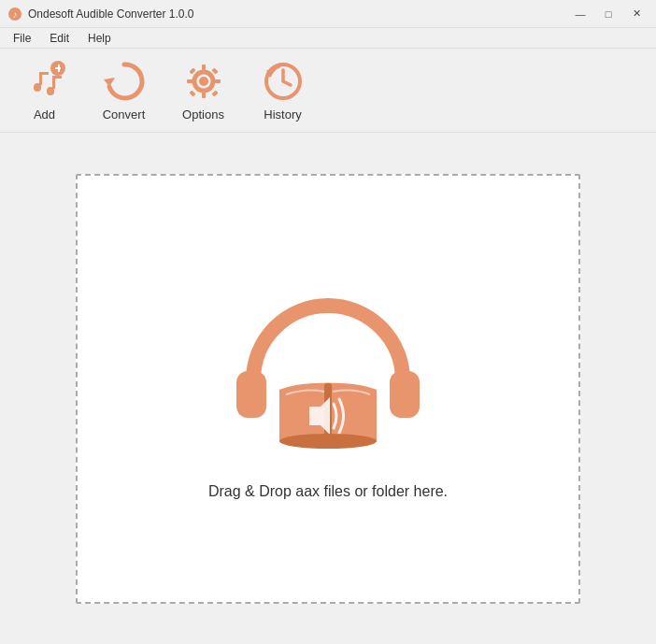 The height and width of the screenshot is (644, 656). What do you see at coordinates (328, 371) in the screenshot?
I see `drop-zone-illustration` at bounding box center [328, 371].